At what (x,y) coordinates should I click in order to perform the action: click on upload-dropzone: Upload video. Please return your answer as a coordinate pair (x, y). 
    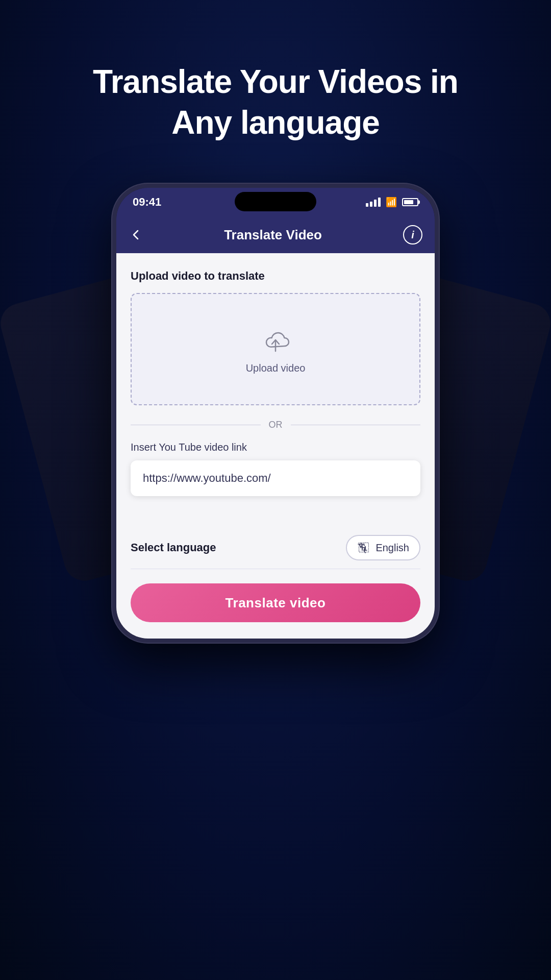
    Looking at the image, I should click on (276, 349).